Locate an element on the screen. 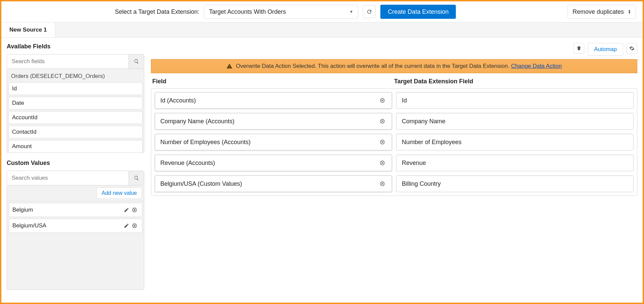 This screenshot has height=304, width=644. target-field-cell: Billing Country is located at coordinates (515, 184).